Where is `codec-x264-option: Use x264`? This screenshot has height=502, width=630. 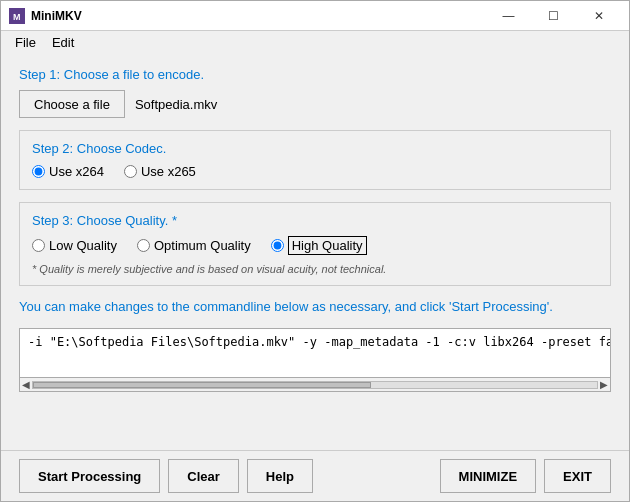
codec-x264-option: Use x264 is located at coordinates (68, 172).